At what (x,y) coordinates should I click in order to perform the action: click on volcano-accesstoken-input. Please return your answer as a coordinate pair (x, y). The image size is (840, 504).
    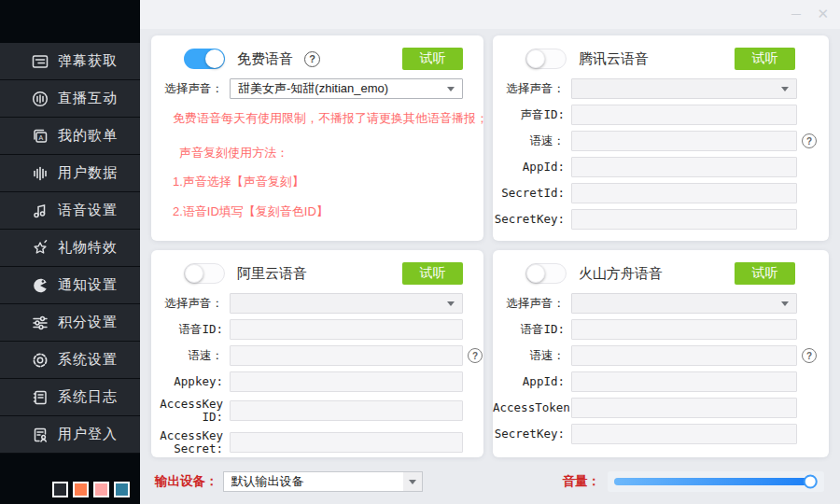
    Looking at the image, I should click on (684, 408).